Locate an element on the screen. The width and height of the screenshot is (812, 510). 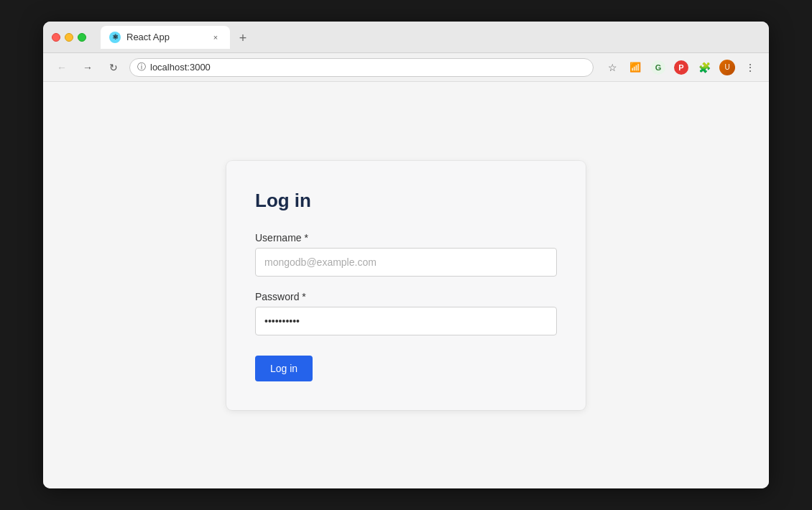
url-bar: ⓘ localhost:3000 is located at coordinates (361, 68).